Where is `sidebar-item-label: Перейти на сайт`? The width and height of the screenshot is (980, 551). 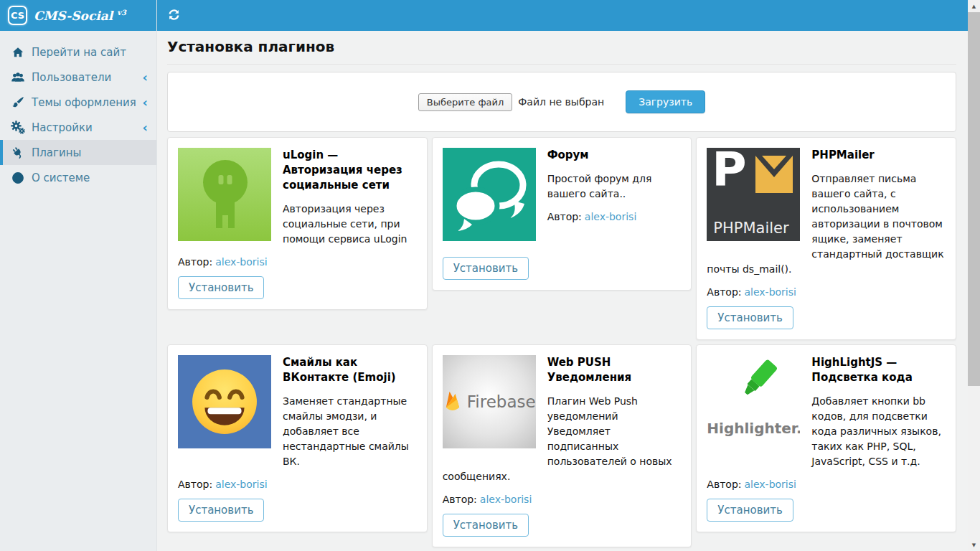
sidebar-item-label: Перейти на сайт is located at coordinates (79, 52).